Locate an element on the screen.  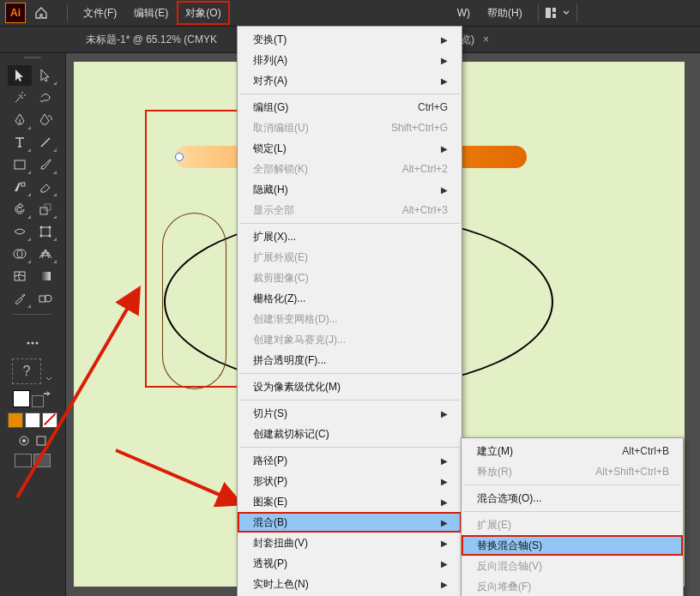
close-tab-icon: × is located at coordinates (486, 39).